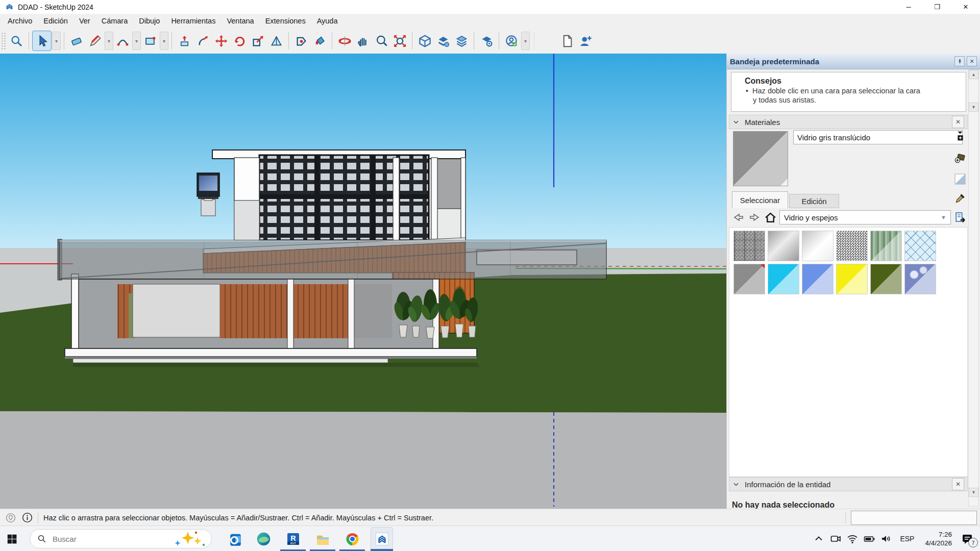 The width and height of the screenshot is (980, 551). Describe the element at coordinates (958, 484) in the screenshot. I see `entity-info-close-icon: ✕` at that location.